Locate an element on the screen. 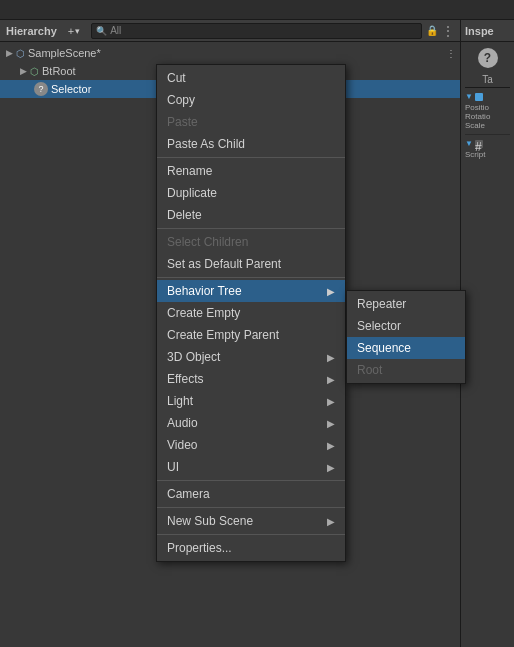 The width and height of the screenshot is (514, 647). new-sub-scene-arrow-icon: ▶ is located at coordinates (331, 522).